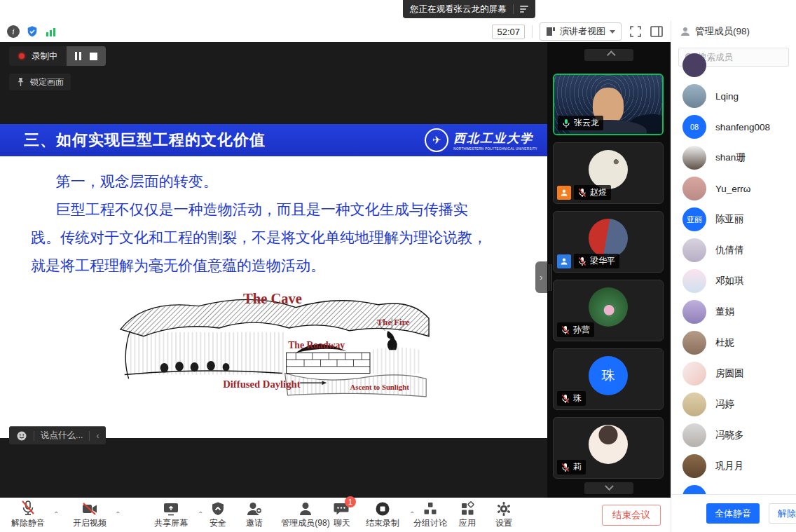 The height and width of the screenshot is (532, 796). Describe the element at coordinates (598, 192) in the screenshot. I see `participant-name: 赵煜` at that location.